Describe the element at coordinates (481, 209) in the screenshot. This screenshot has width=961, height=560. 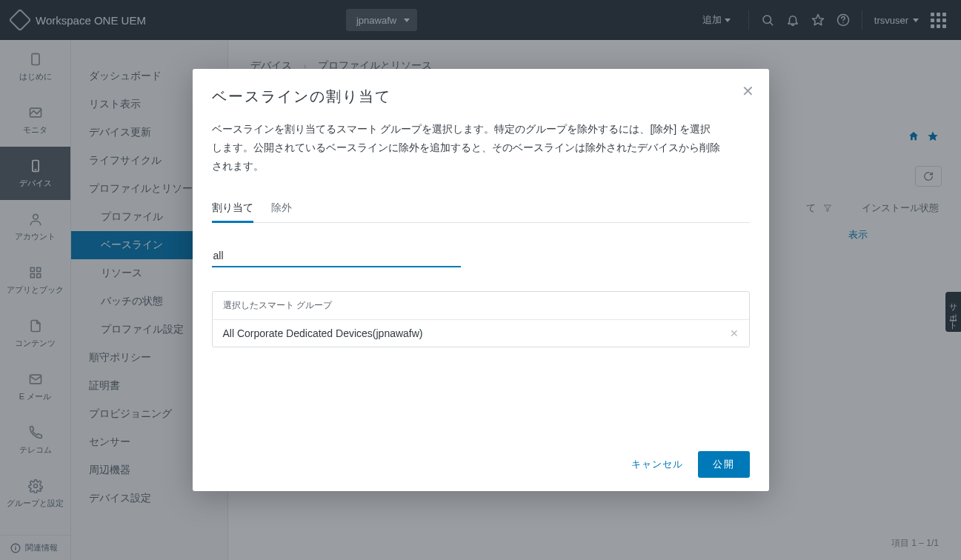
I see `modal-tabs: 割り当て 除外` at that location.